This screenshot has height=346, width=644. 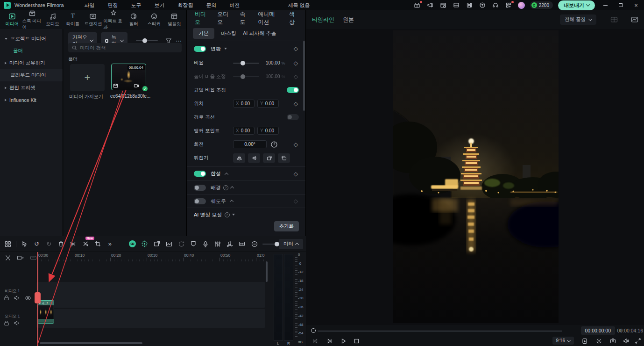 I want to click on transform-toggle, so click(x=200, y=49).